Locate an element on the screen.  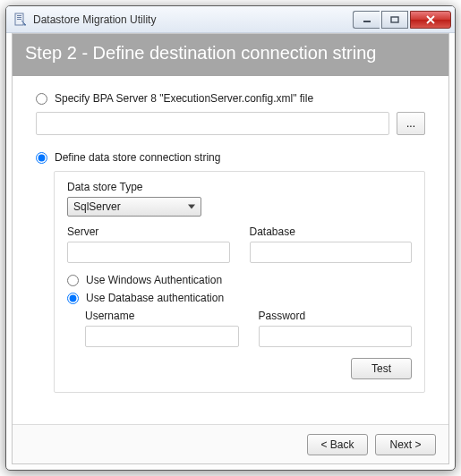
chevron-down-icon is located at coordinates (192, 208).